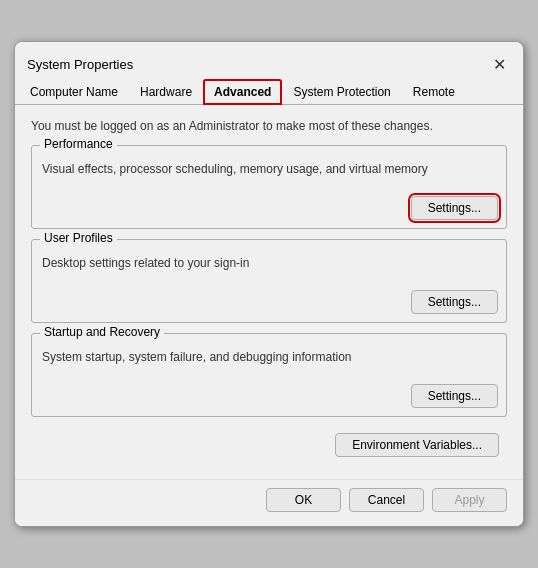 The image size is (538, 568). I want to click on ok-button: OK, so click(304, 500).